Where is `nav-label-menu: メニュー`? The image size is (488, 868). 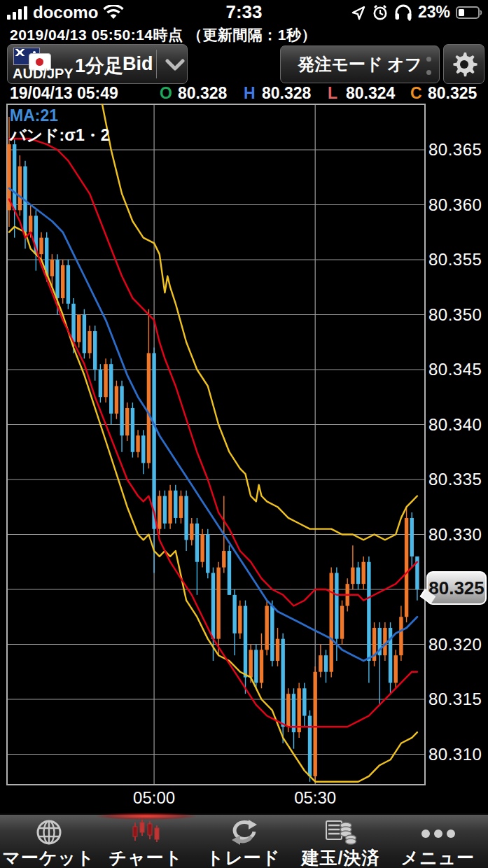 nav-label-menu: メニュー is located at coordinates (438, 857).